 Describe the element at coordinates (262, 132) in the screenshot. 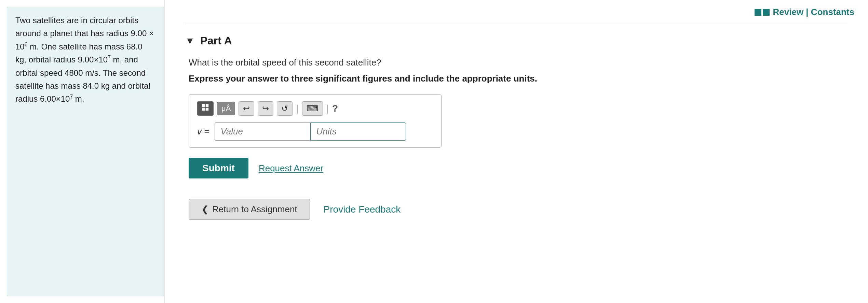

I see `value-input` at that location.